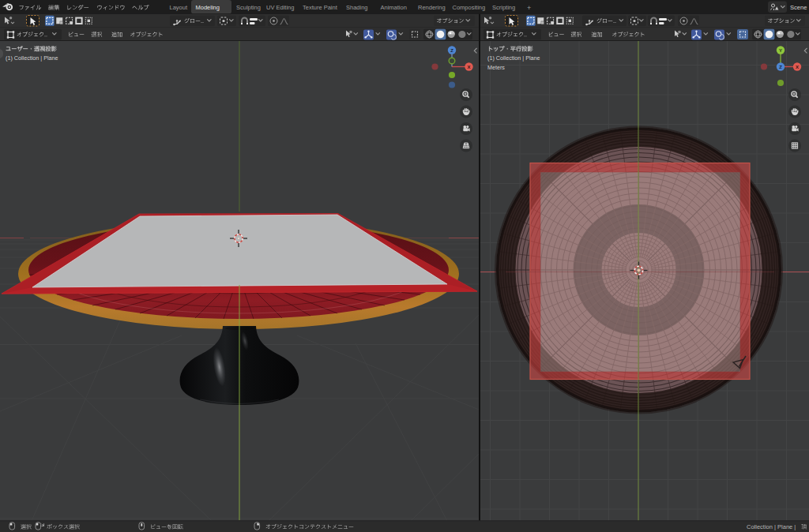 This screenshot has height=532, width=809. I want to click on svg-text: Modeling, so click(208, 8).